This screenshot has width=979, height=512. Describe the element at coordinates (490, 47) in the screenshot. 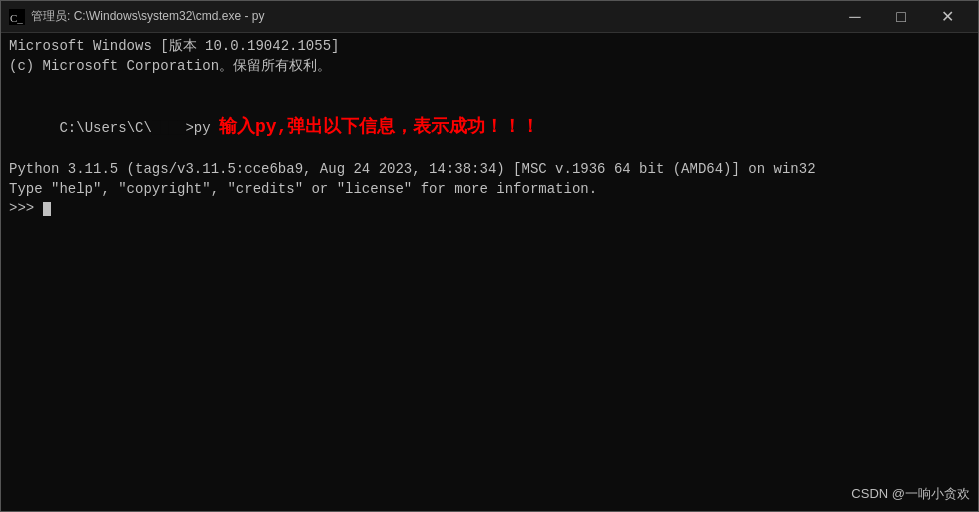

I see `line-windows-version: Microsoft Windows [版本 10.0.19042.1055]` at that location.